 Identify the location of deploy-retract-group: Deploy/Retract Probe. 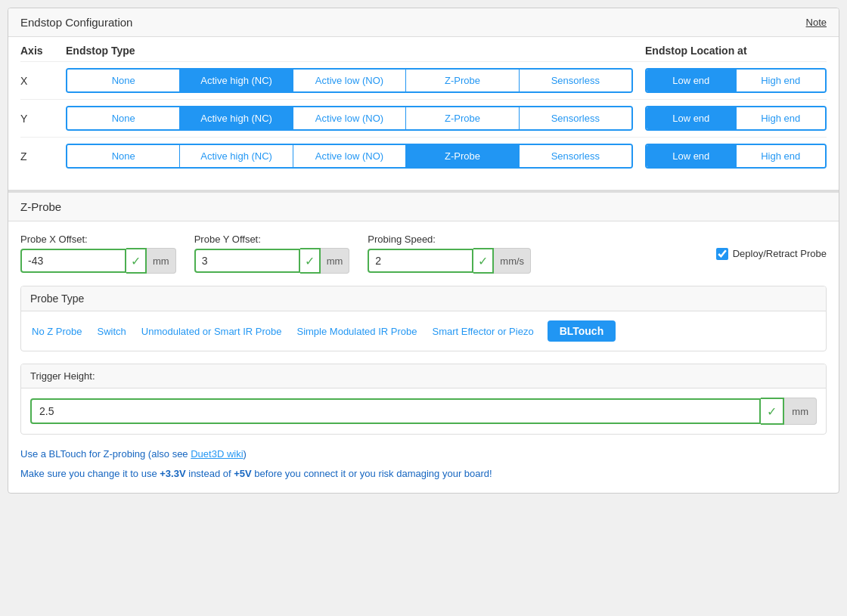
(771, 254).